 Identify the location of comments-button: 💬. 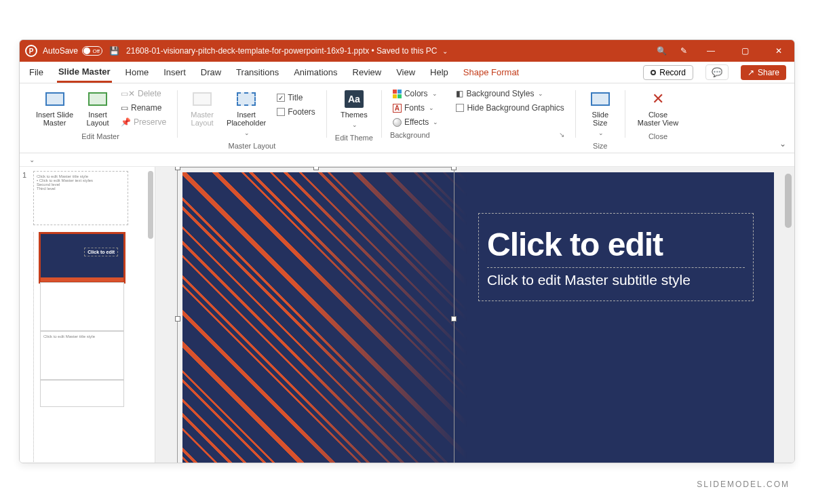
(717, 72).